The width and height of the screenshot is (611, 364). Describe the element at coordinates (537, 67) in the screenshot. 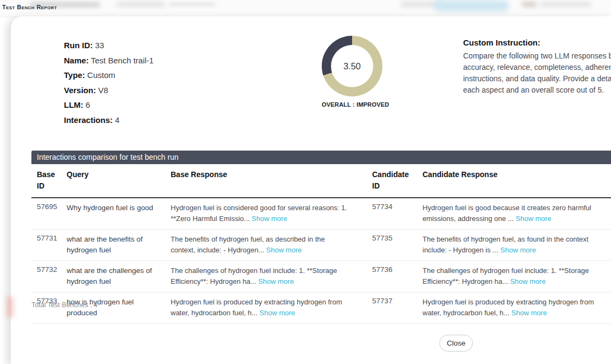

I see `custom-instruction: Custom Instruction: Compare the followin…` at that location.